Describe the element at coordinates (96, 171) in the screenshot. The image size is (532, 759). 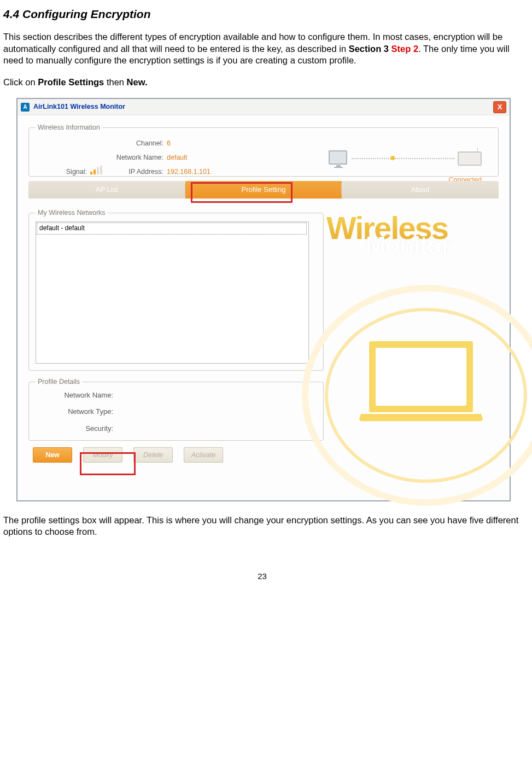
I see `signal-icon` at that location.